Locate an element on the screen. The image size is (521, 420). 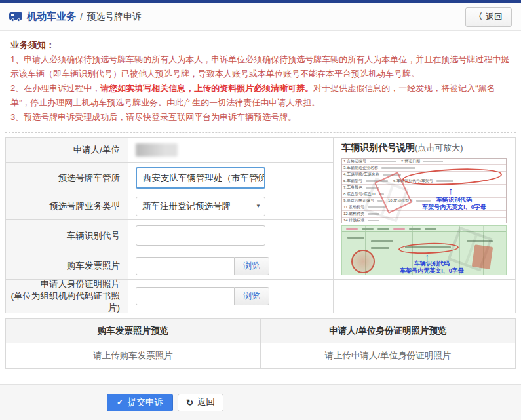
notice-item-2-emphasis: 请您如实填写相关信息，上传的资料照片必须清晰可辨。 is located at coordinates (207, 88).